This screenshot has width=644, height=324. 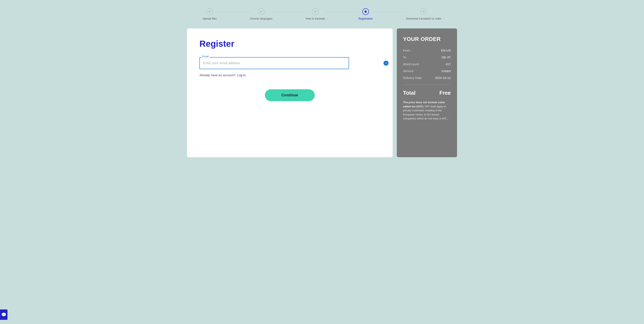 What do you see at coordinates (409, 93) in the screenshot?
I see `total-label: Total` at bounding box center [409, 93].